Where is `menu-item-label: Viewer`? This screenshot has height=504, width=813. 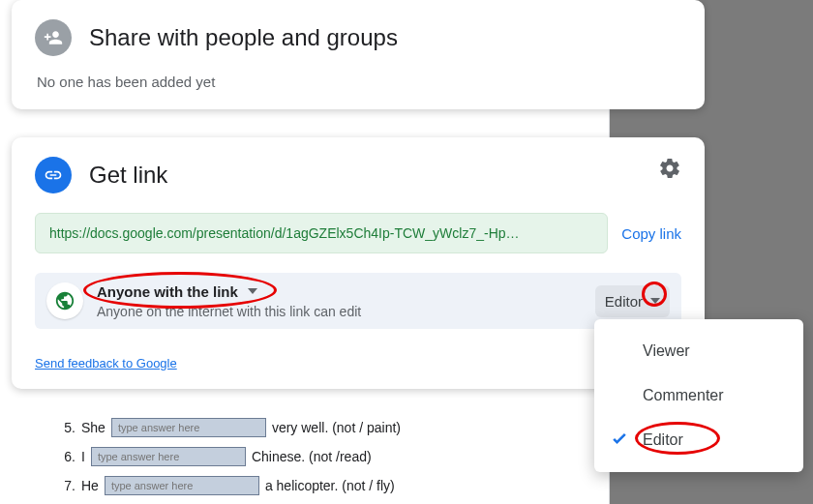
menu-item-label: Viewer is located at coordinates (666, 351).